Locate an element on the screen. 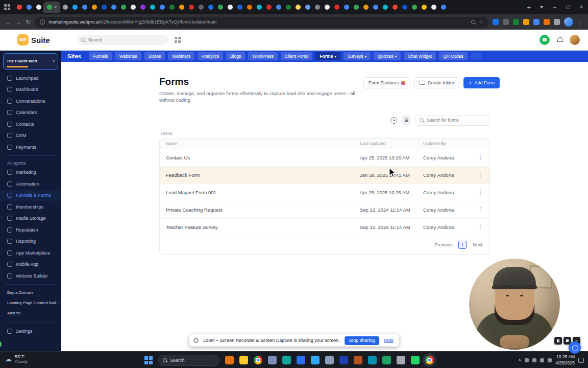 Image resolution: width=588 pixels, height=368 pixels. sidebar-item: Dashboard is located at coordinates (31, 90).